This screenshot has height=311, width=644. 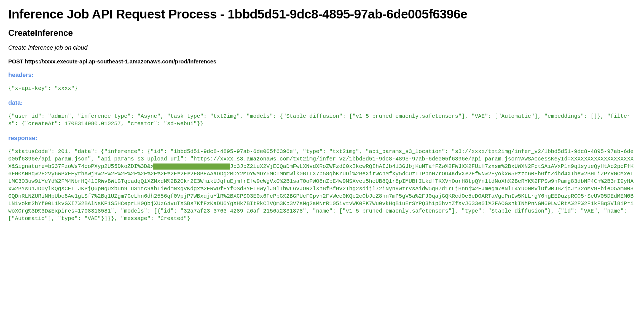 I want to click on data-label: data:, so click(x=322, y=103).